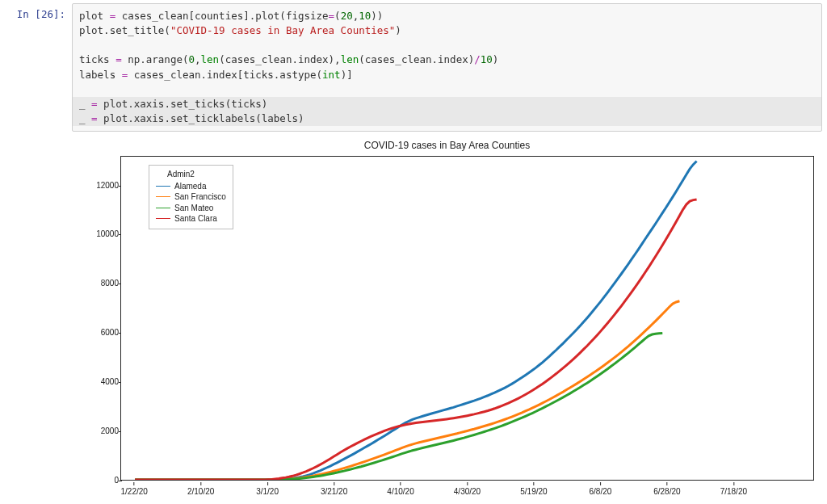 The height and width of the screenshot is (504, 827). What do you see at coordinates (334, 489) in the screenshot?
I see `x-tick-label: 3/21/20` at bounding box center [334, 489].